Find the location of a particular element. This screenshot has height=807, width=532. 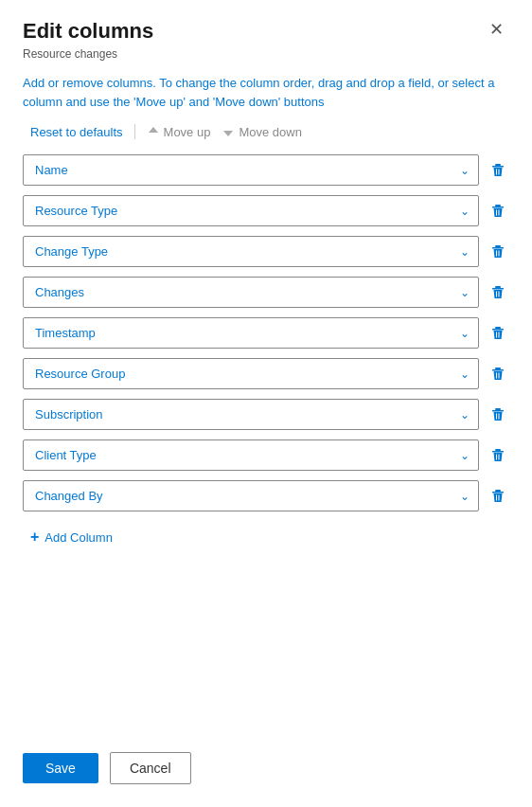

column-select-4: Changes is located at coordinates (251, 292).